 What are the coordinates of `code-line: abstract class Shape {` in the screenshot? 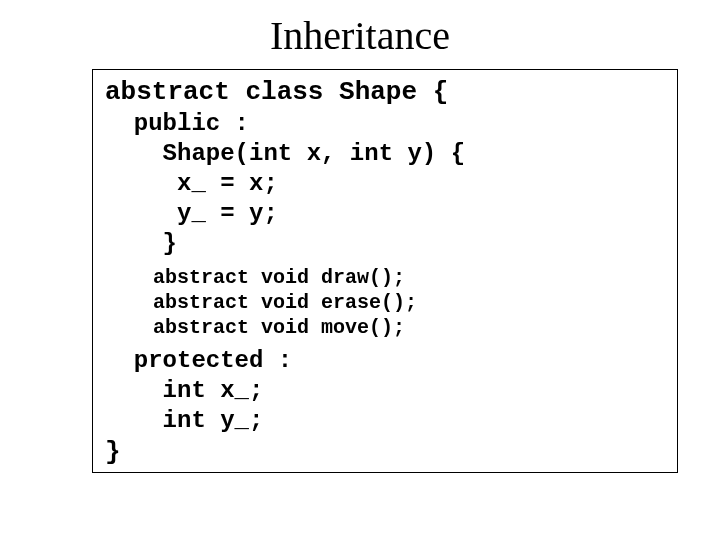 It's located at (385, 92).